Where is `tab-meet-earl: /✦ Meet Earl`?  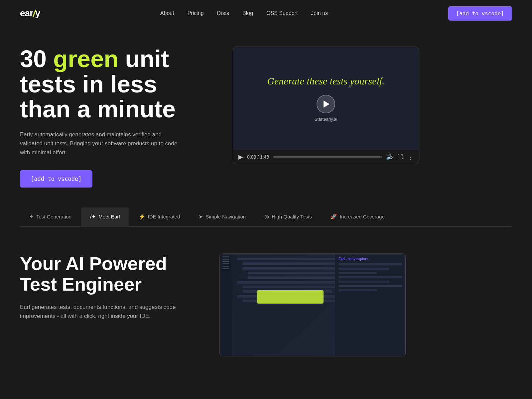 tab-meet-earl: /✦ Meet Earl is located at coordinates (105, 217).